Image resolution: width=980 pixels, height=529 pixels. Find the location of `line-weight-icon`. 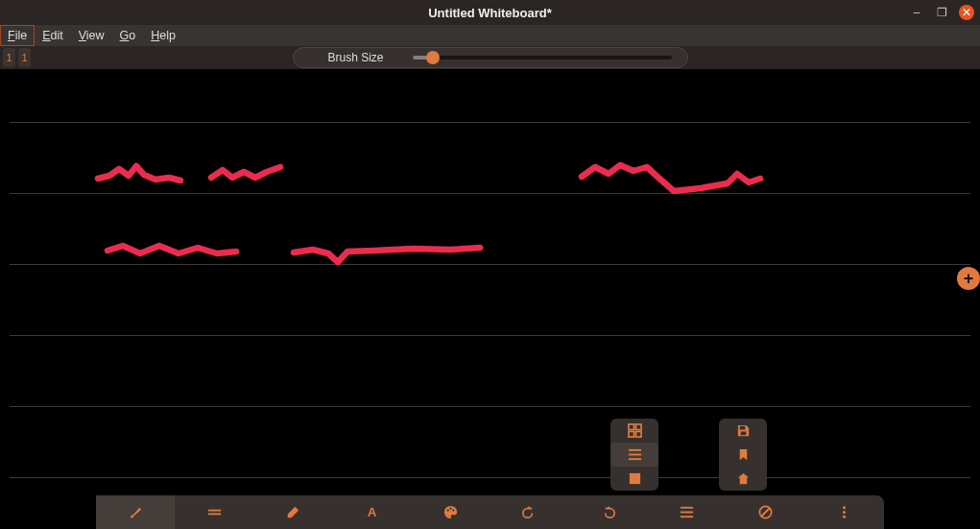

line-weight-icon is located at coordinates (215, 513).